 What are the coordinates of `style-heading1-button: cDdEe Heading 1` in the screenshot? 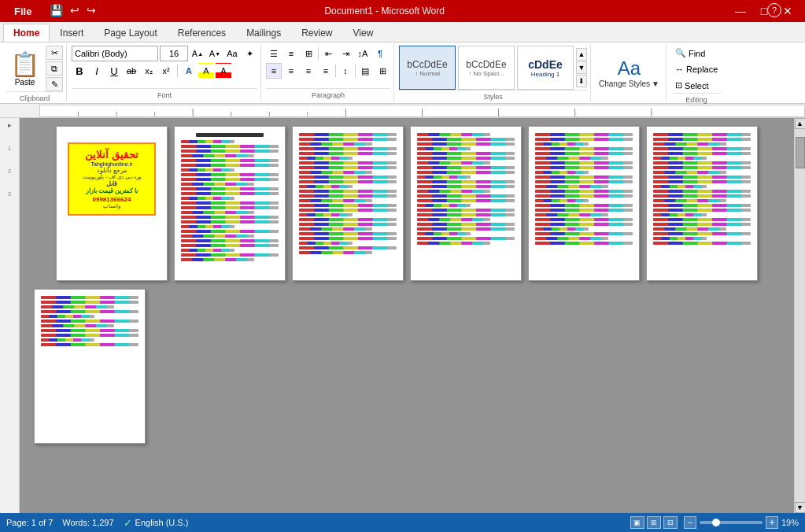 It's located at (545, 68).